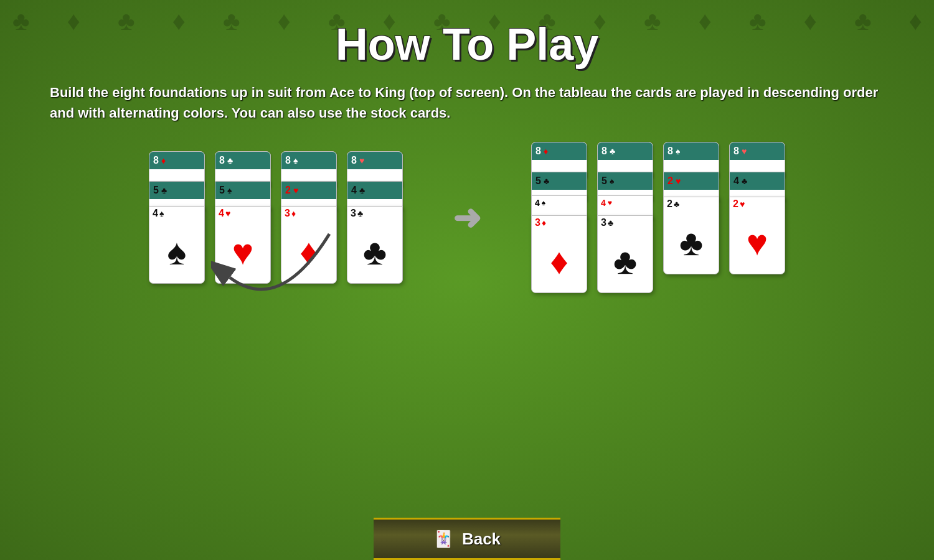  I want to click on left-card-group: 8 ♦ 5 ♣ 4 ♠ ♠, so click(276, 218).